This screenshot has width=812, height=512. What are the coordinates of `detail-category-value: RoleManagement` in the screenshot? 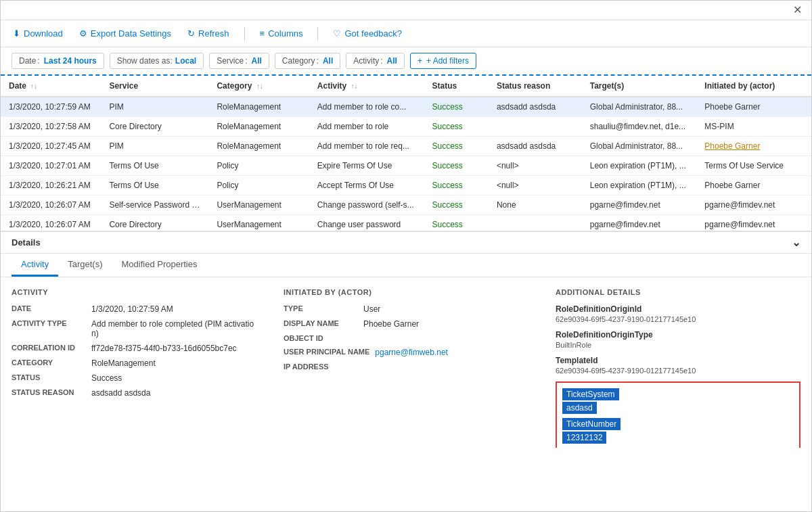 It's located at (123, 363).